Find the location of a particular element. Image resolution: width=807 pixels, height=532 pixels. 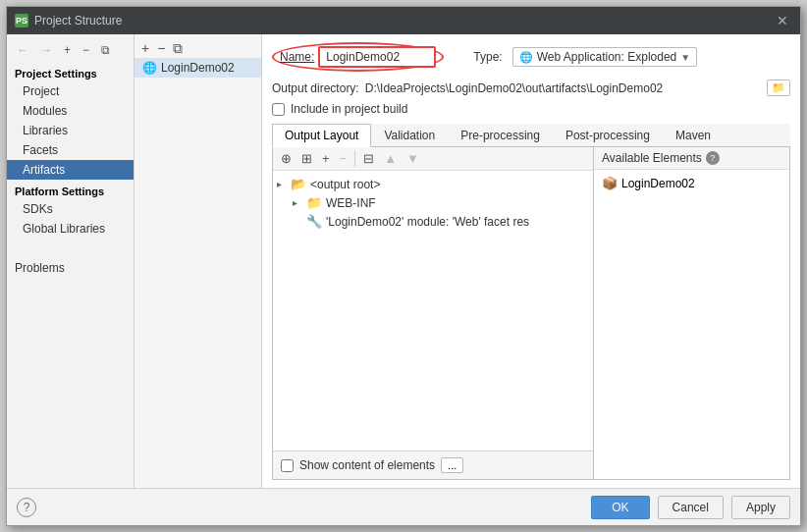

type-dropdown-arrow: ▼ is located at coordinates (685, 57).